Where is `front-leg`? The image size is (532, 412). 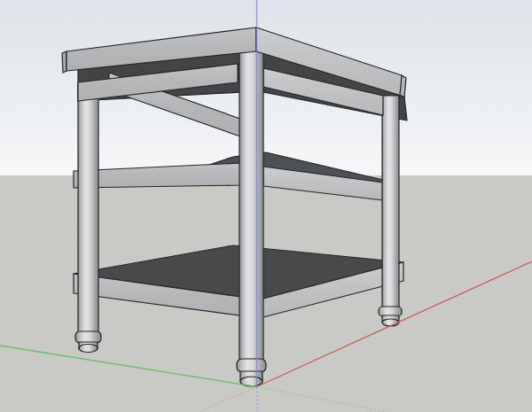
front-leg is located at coordinates (252, 206).